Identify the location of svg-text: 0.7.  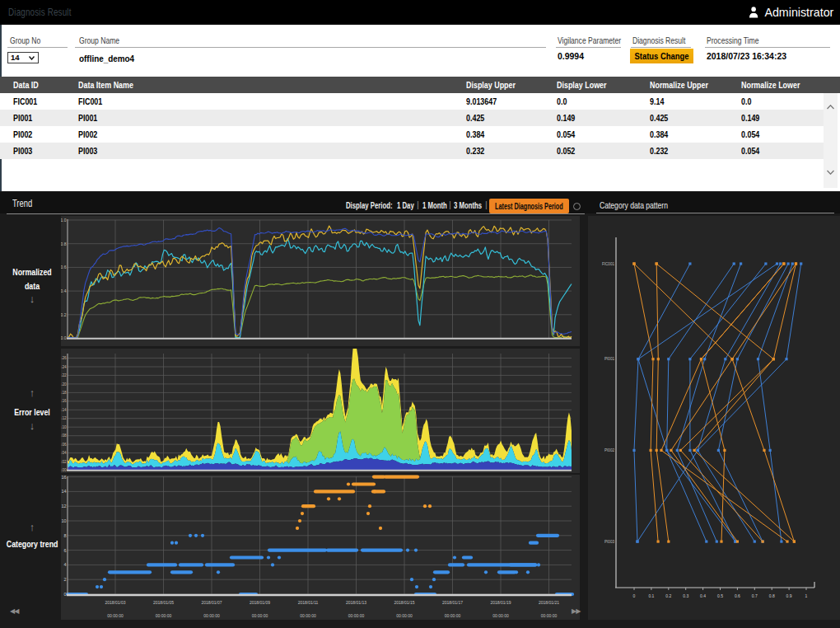
(754, 596).